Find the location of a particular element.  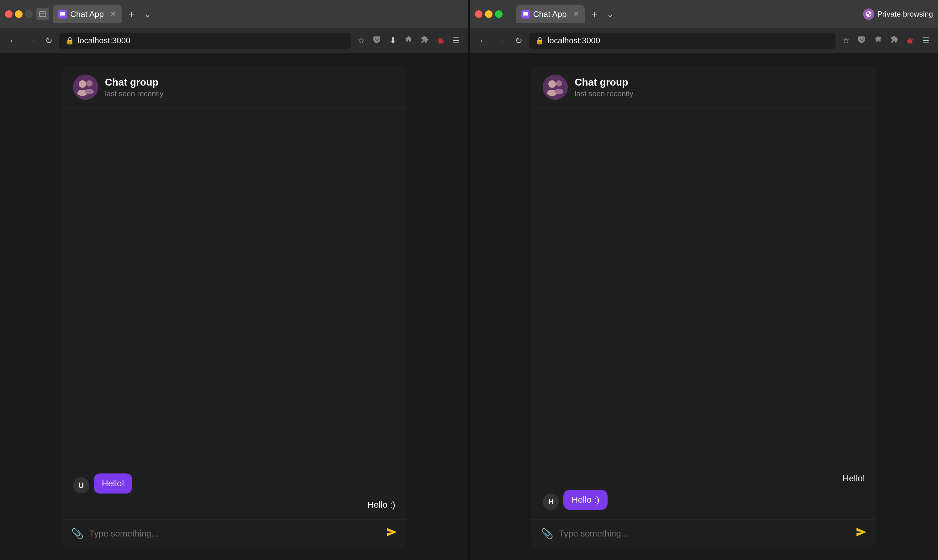

tab-title-1: Chat App is located at coordinates (87, 14).